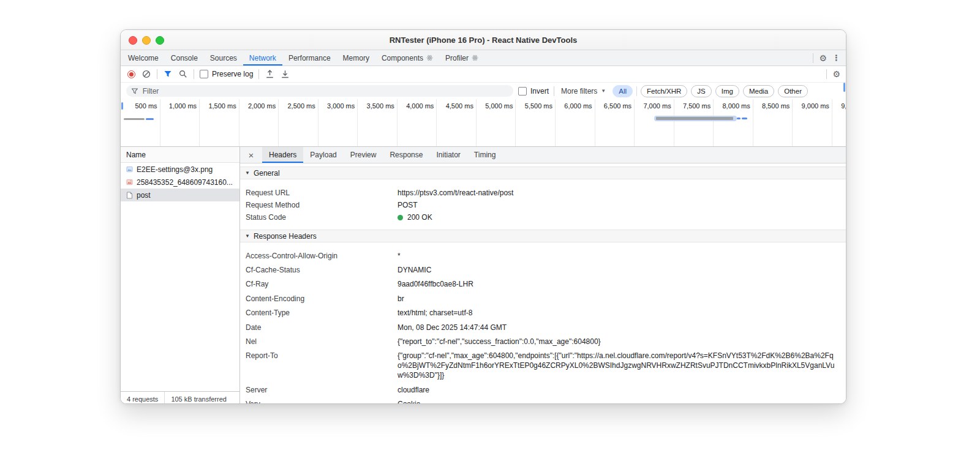 This screenshot has height=453, width=980. I want to click on window-titlebar: RNTester (iPhone 16 Pro) - React Native …, so click(483, 40).